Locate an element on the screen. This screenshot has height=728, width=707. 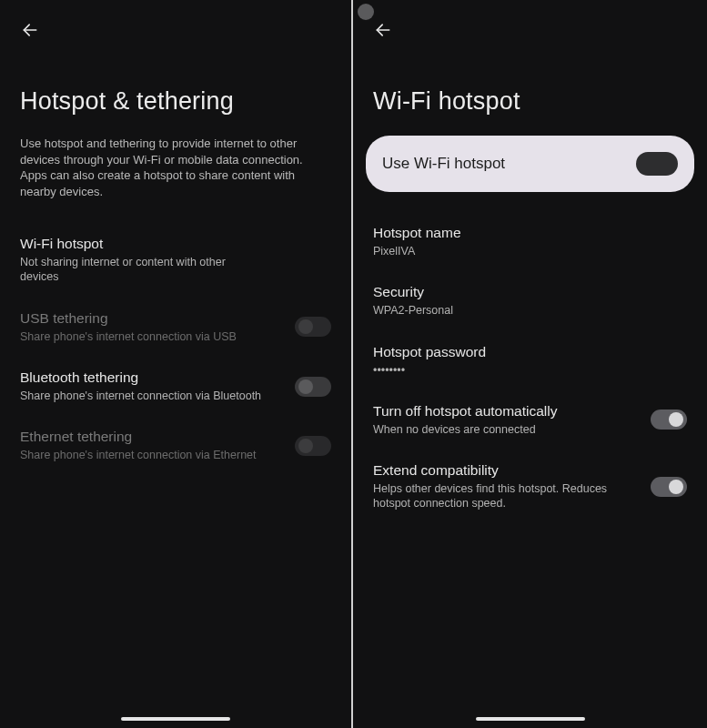
item-label: Hotspot password is located at coordinates (530, 352).